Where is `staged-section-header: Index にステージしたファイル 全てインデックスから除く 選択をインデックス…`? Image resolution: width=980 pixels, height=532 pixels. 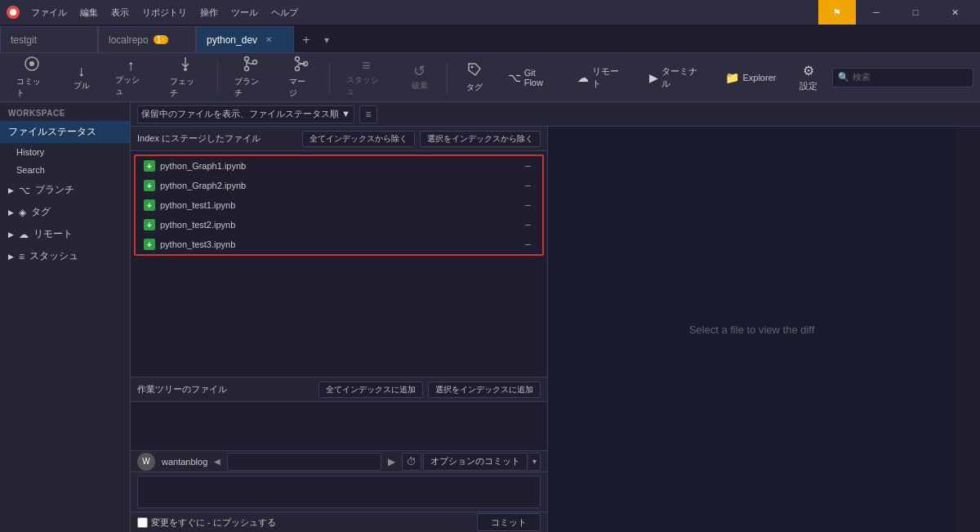
staged-section-header: Index にステージしたファイル 全てインデックスから除く 選択をインデックス… is located at coordinates (339, 139).